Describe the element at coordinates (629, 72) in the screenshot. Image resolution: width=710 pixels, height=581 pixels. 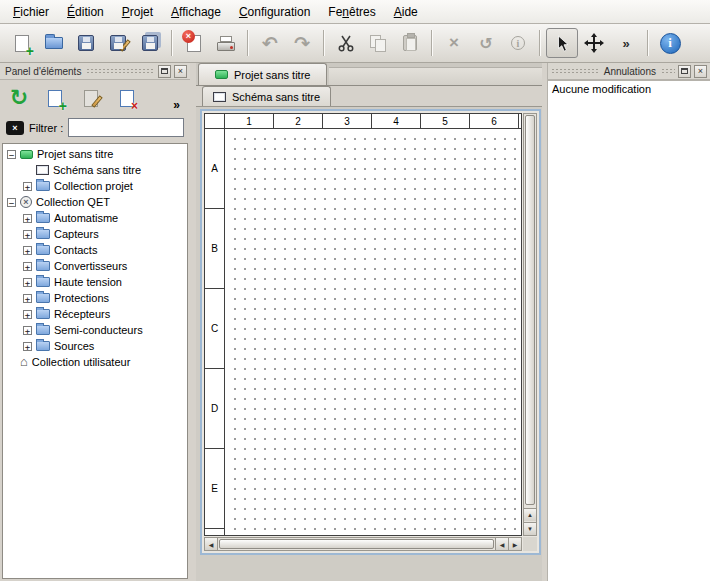
I see `undo-panel-titlebar: Annulations ×` at that location.